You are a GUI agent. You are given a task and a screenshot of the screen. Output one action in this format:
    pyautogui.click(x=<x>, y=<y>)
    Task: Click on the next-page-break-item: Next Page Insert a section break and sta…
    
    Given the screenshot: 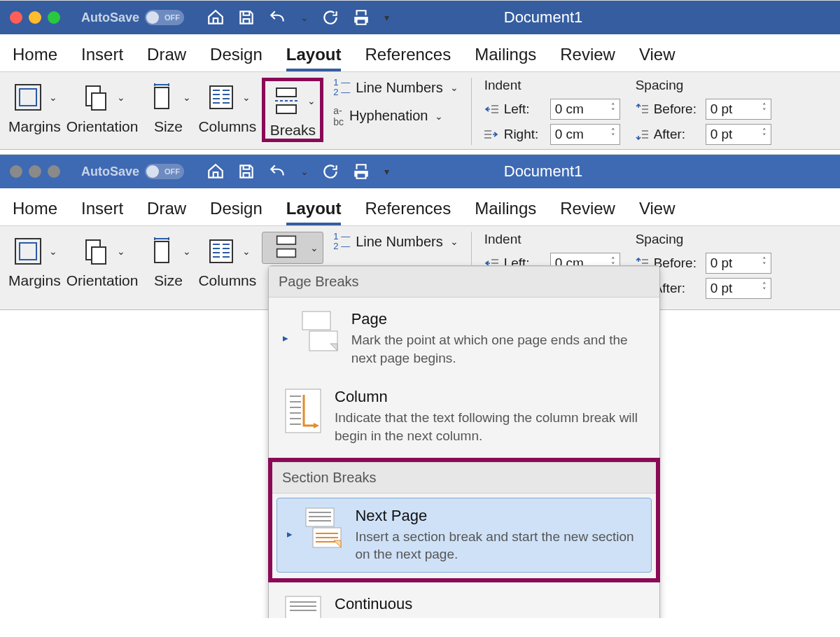 What is the action you would take?
    pyautogui.click(x=464, y=535)
    